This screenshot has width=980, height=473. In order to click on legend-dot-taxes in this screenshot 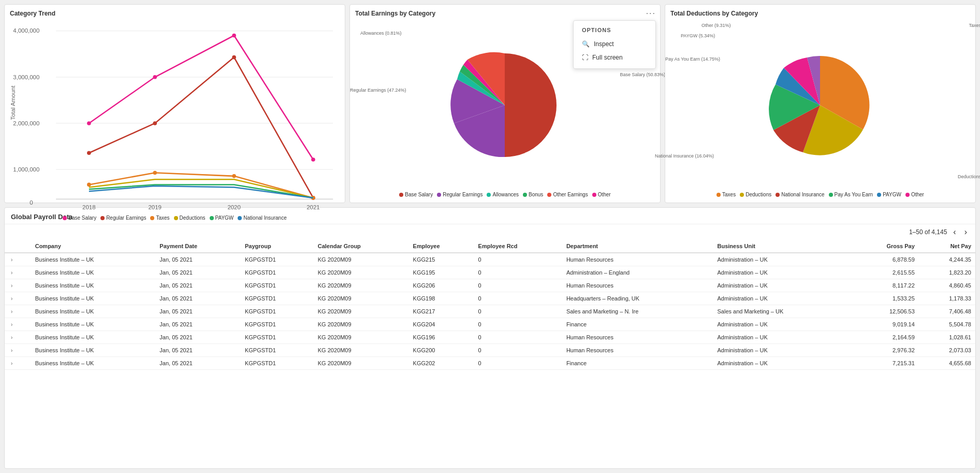, I will do `click(152, 218)`.